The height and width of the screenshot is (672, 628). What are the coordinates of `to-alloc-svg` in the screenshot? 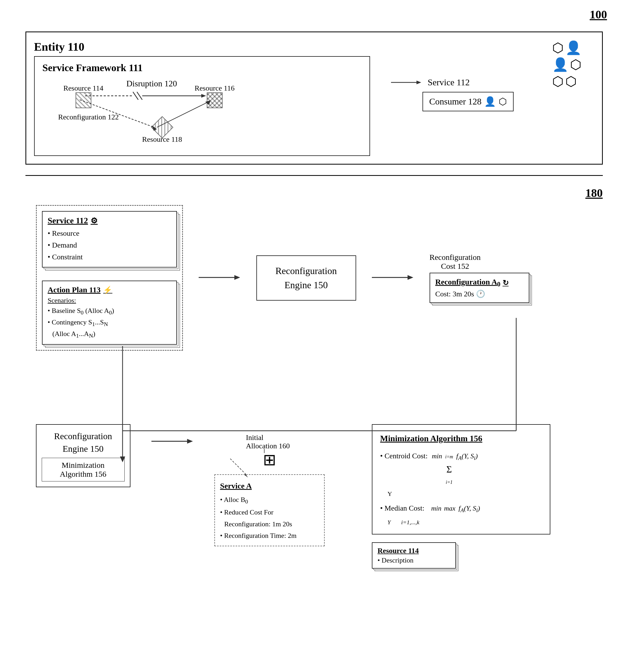 It's located at (172, 441).